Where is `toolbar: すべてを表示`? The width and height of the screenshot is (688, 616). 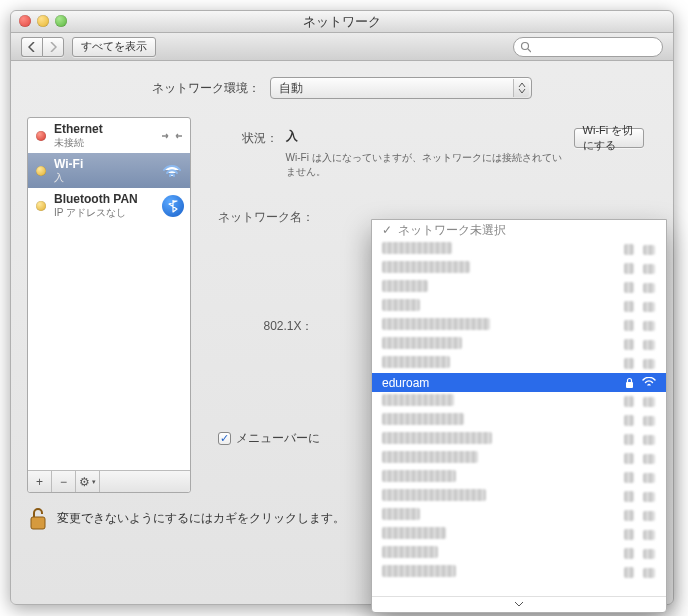
toolbar: すべてを表示 is located at coordinates (342, 47).